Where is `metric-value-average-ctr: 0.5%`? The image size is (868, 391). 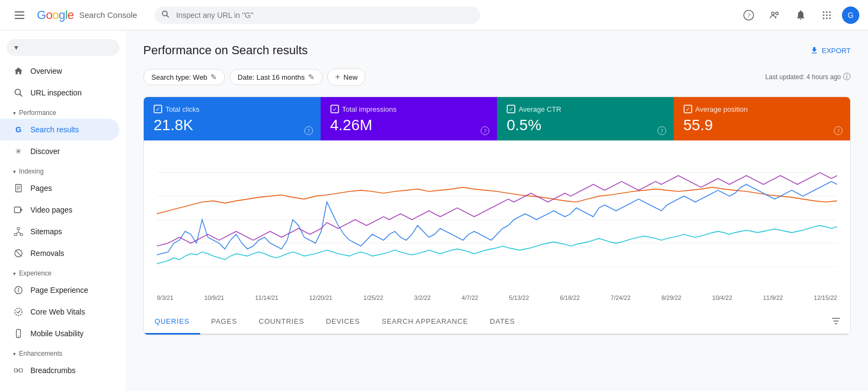 metric-value-average-ctr: 0.5% is located at coordinates (585, 125).